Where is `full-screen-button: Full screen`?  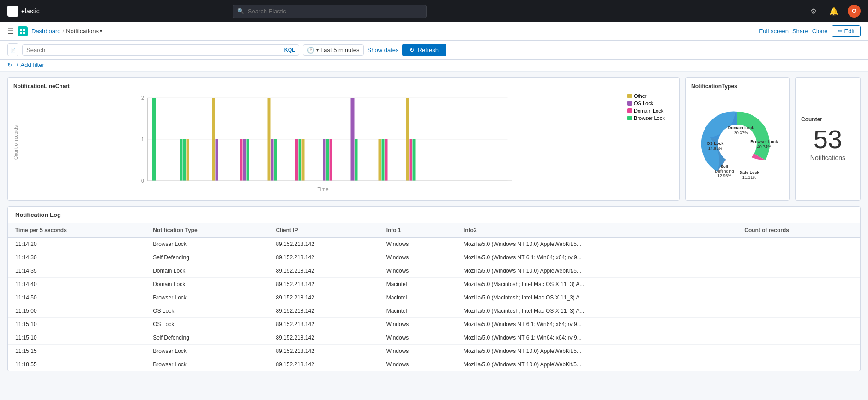 full-screen-button: Full screen is located at coordinates (774, 31).